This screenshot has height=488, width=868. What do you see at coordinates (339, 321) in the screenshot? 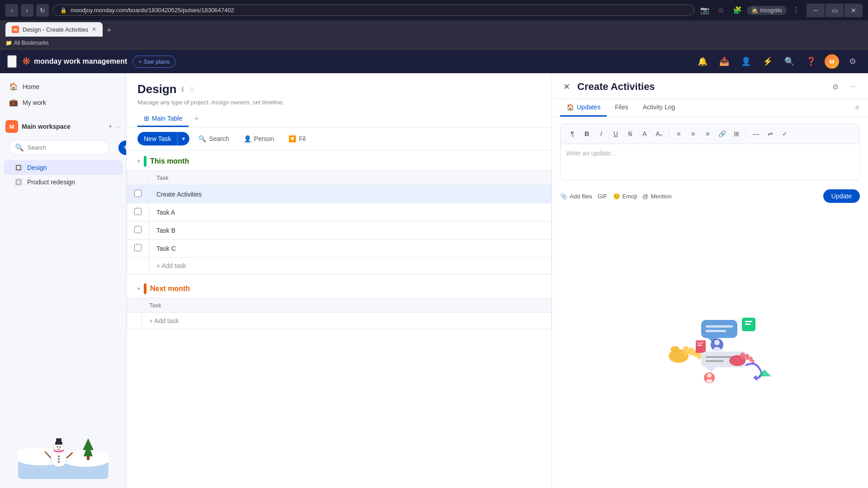
I see `add-task-row-next-month: + Add task` at bounding box center [339, 321].